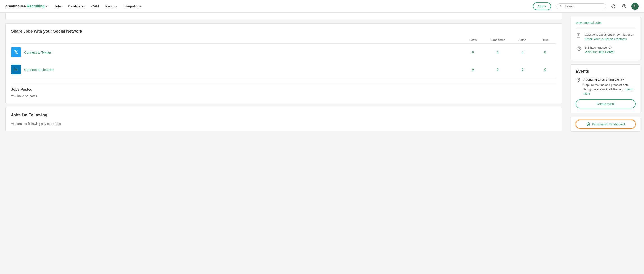 Image resolution: width=644 pixels, height=274 pixels. What do you see at coordinates (606, 71) in the screenshot?
I see `events-title: Events` at bounding box center [606, 71].